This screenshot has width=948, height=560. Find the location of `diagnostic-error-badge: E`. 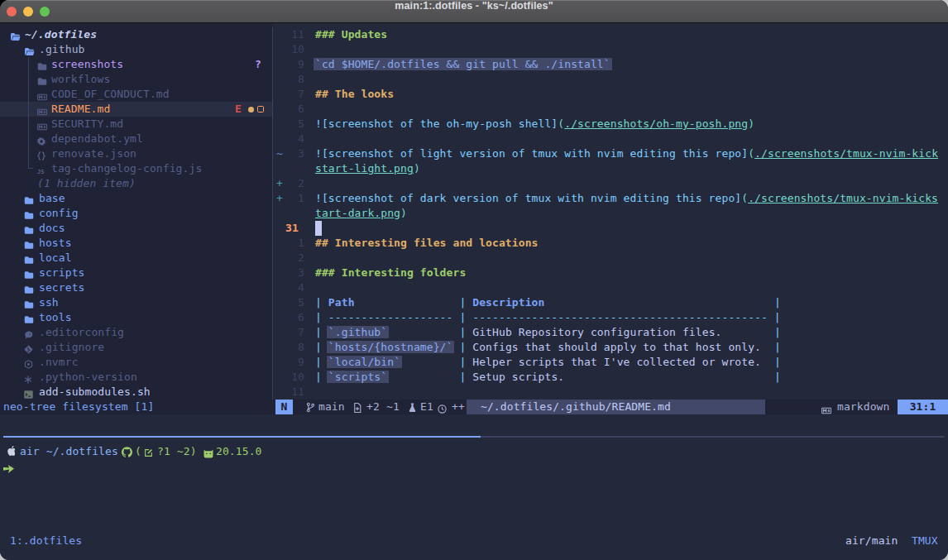

diagnostic-error-badge: E is located at coordinates (238, 109).